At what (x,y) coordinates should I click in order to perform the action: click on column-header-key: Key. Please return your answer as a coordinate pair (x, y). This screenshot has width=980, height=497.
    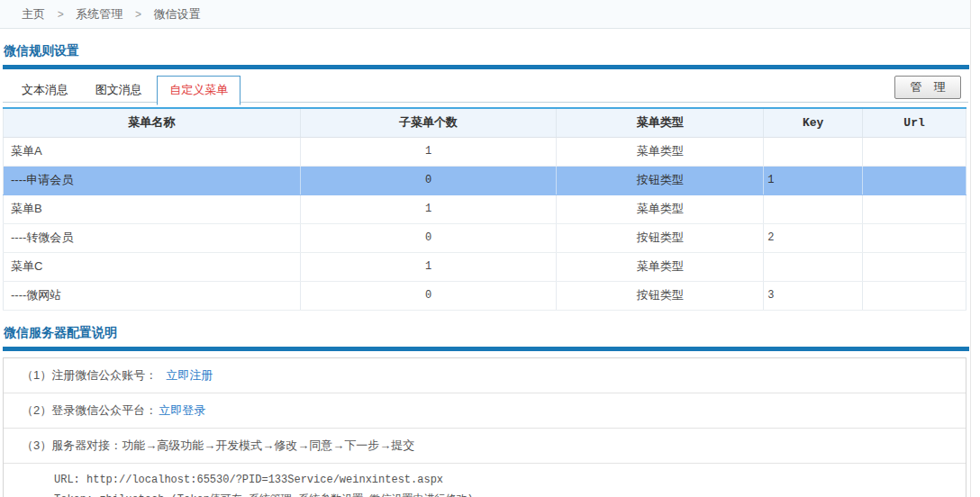
    Looking at the image, I should click on (813, 122).